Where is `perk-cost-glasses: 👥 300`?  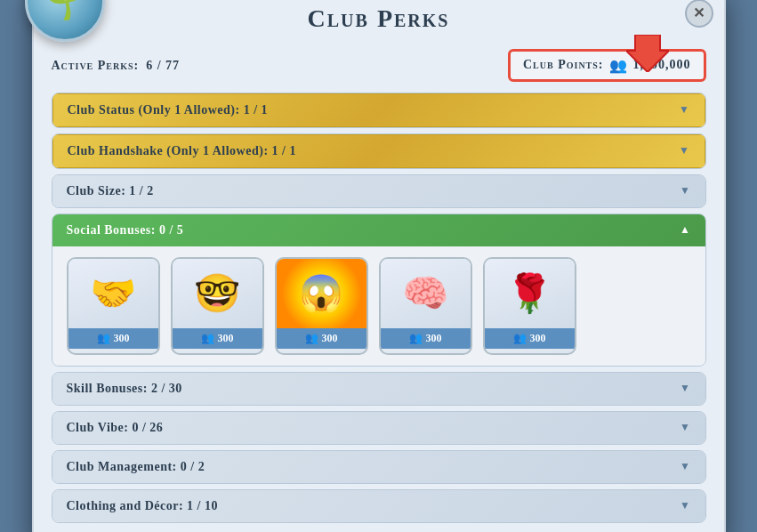 perk-cost-glasses: 👥 300 is located at coordinates (217, 338).